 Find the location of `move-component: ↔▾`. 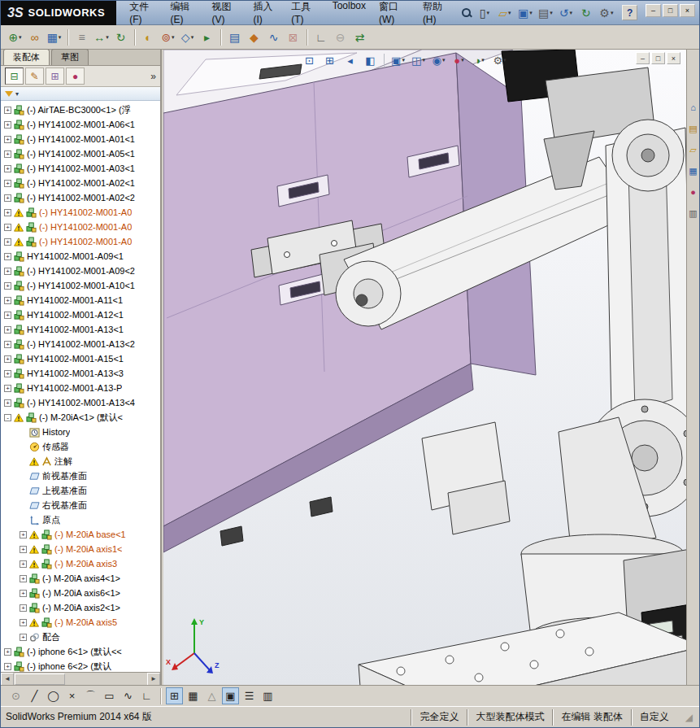

move-component: ↔▾ is located at coordinates (101, 37).